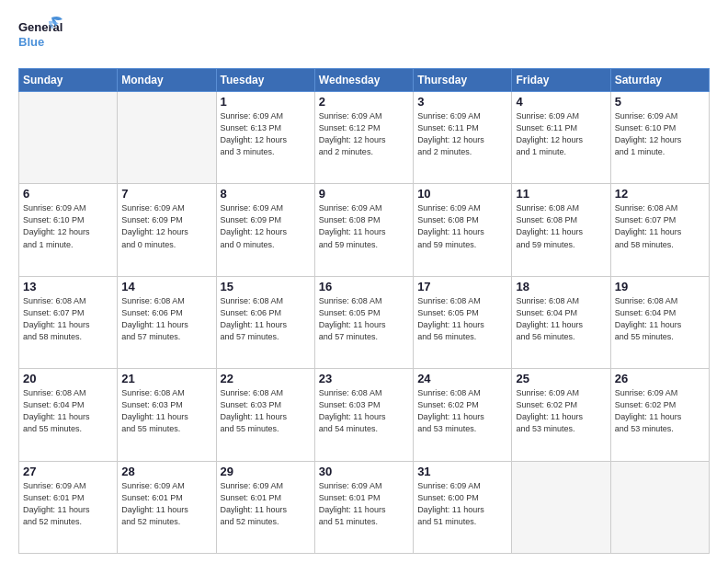 The image size is (728, 563). Describe the element at coordinates (364, 81) in the screenshot. I see `calendar-header: SundayMondayTuesdayWednesdayThursdayFrid…` at that location.